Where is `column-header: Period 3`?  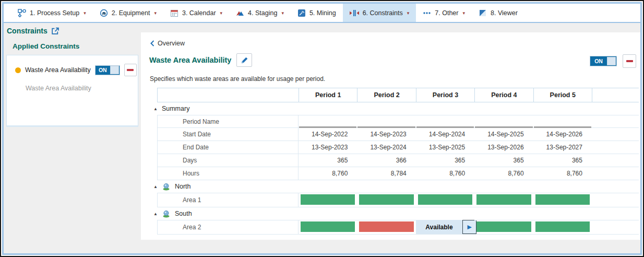 column-header: Period 3 is located at coordinates (445, 95).